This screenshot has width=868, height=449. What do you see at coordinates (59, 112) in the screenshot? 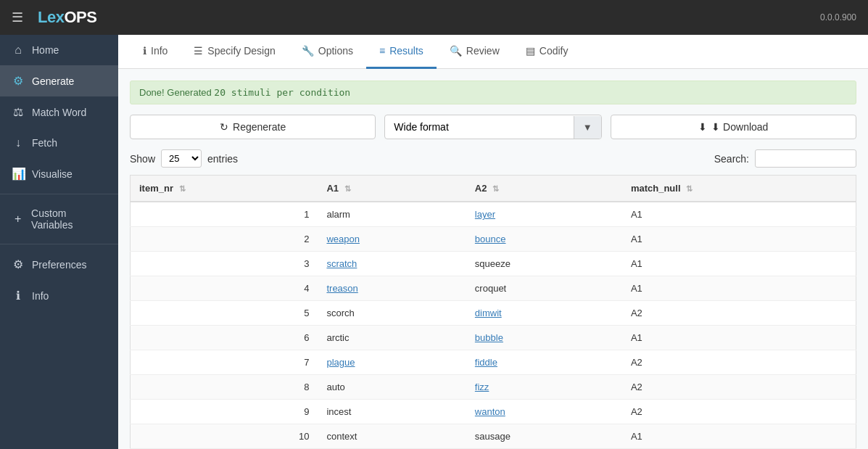
I see `sidebar-label-match-word: Match Word` at bounding box center [59, 112].